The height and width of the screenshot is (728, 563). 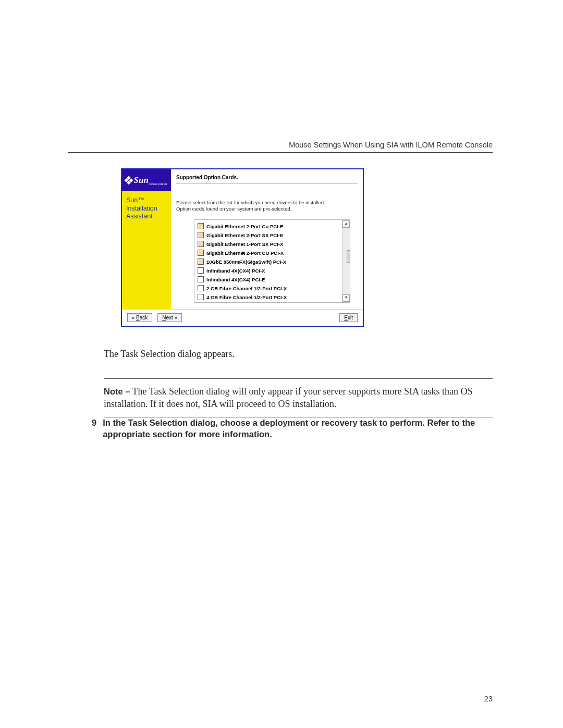 I want to click on scroll-down-button: ▼, so click(x=346, y=298).